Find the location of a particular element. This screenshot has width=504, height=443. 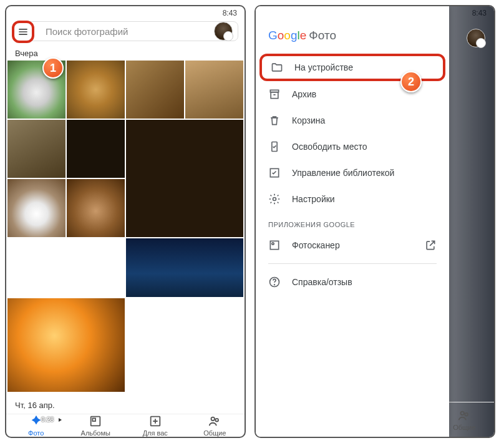

trash-icon is located at coordinates (274, 120).